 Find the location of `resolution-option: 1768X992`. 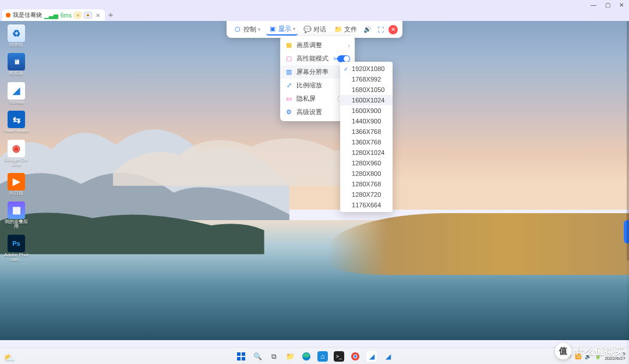

resolution-option: 1768X992 is located at coordinates (366, 79).